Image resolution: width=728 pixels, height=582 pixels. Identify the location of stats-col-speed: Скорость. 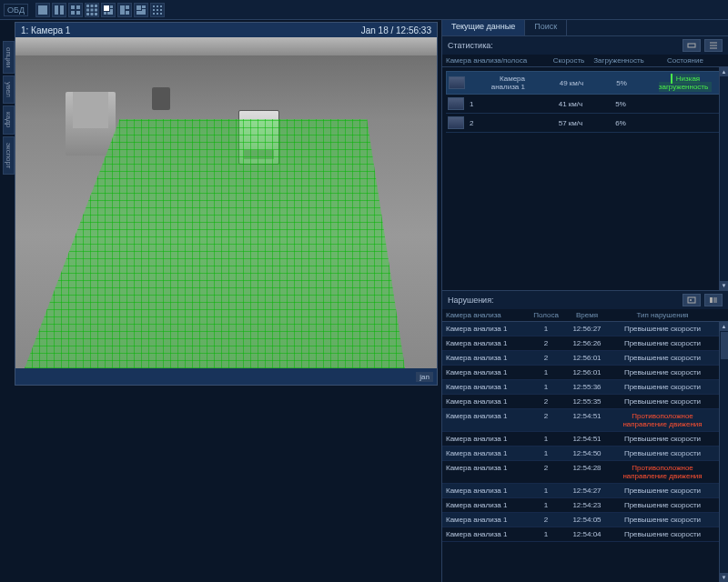
(569, 60).